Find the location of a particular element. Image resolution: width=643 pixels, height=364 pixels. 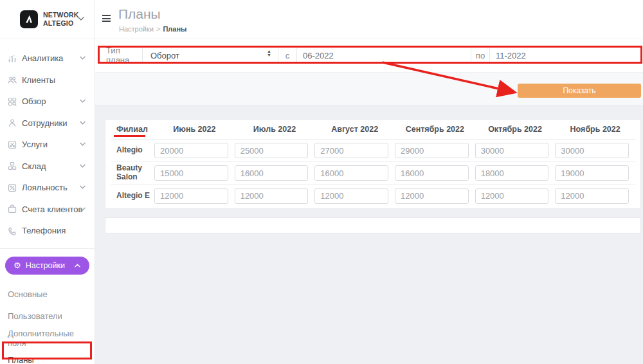

plan-type-value: Оборот is located at coordinates (165, 55).